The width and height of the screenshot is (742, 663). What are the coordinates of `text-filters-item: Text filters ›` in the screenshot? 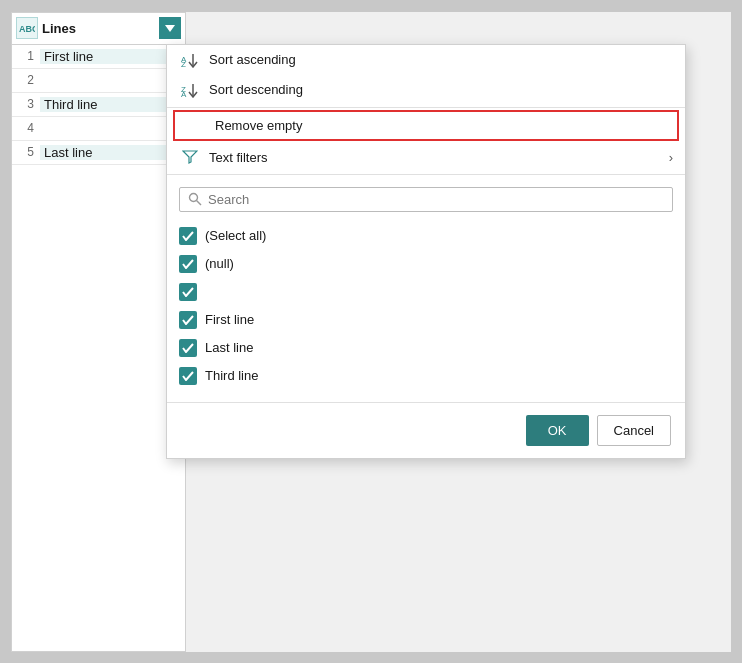 It's located at (426, 158).